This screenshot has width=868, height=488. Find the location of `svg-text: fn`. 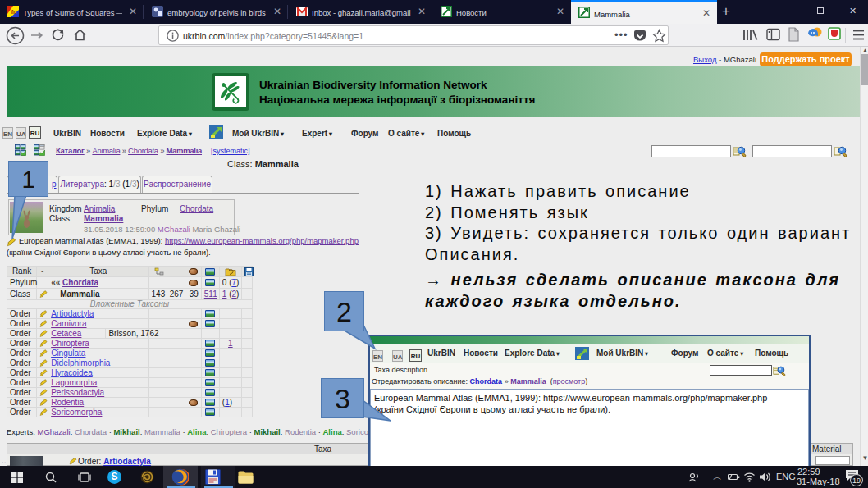

svg-text: fn is located at coordinates (15, 11).